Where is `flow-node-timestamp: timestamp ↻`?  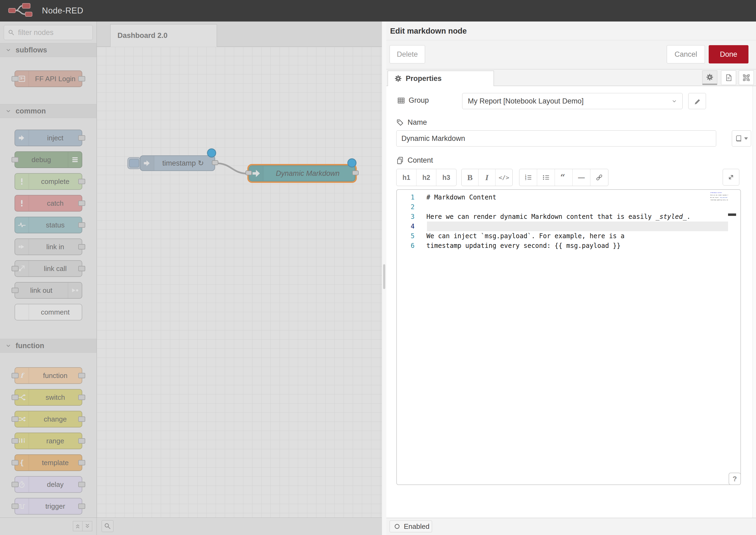
flow-node-timestamp: timestamp ↻ is located at coordinates (177, 163).